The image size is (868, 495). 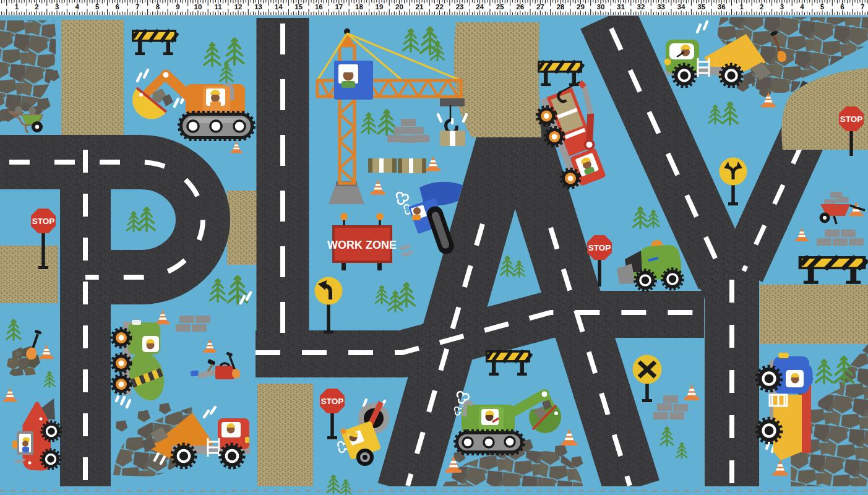 What do you see at coordinates (682, 7) in the screenshot?
I see `svg-text: 34` at bounding box center [682, 7].